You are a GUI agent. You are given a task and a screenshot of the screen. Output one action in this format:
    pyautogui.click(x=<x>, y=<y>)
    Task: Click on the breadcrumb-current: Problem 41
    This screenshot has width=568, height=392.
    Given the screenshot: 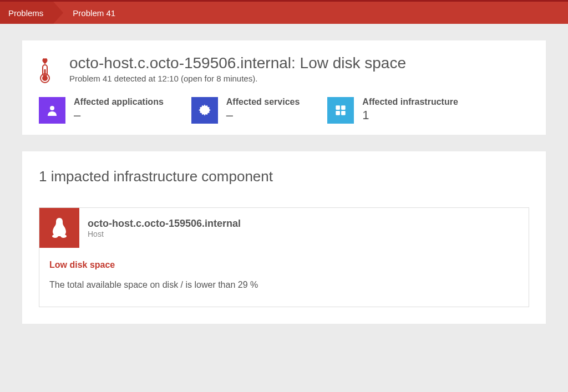 What is the action you would take?
    pyautogui.click(x=90, y=13)
    